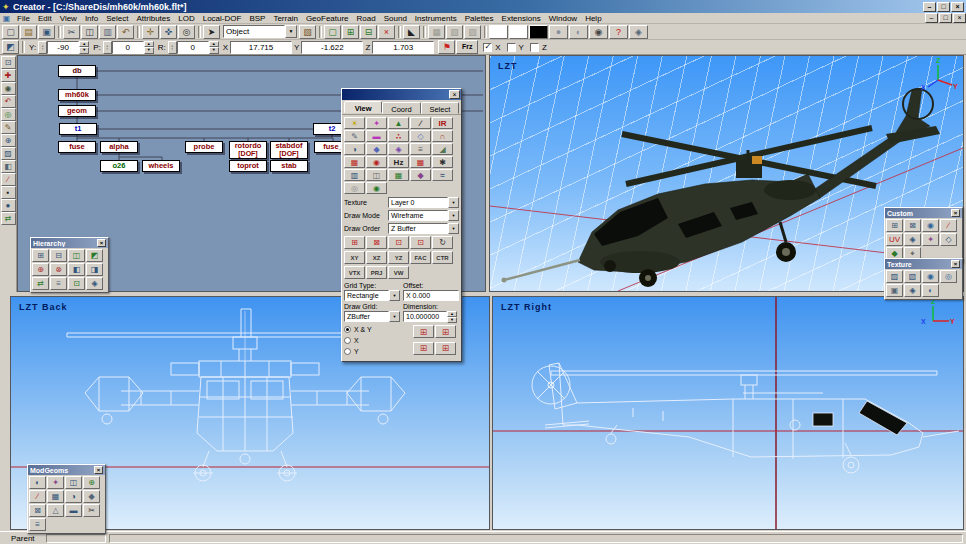 The width and height of the screenshot is (966, 544). What do you see at coordinates (74, 510) in the screenshot?
I see `mg-slab-icon: ▬` at bounding box center [74, 510].